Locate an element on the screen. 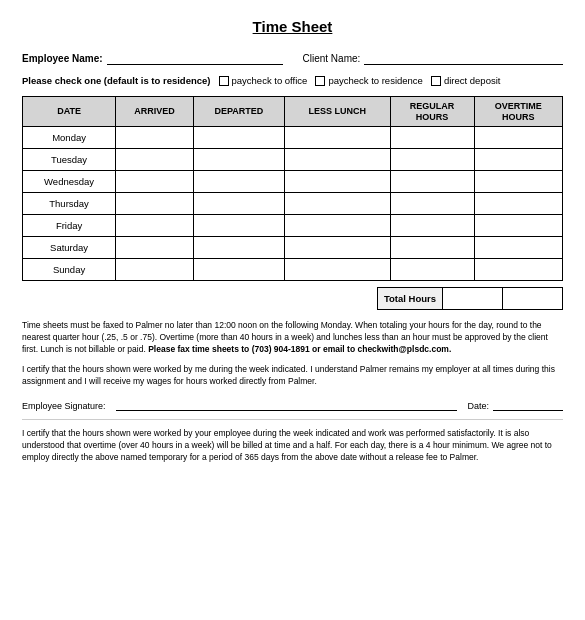  overtime-thursday is located at coordinates (518, 204).